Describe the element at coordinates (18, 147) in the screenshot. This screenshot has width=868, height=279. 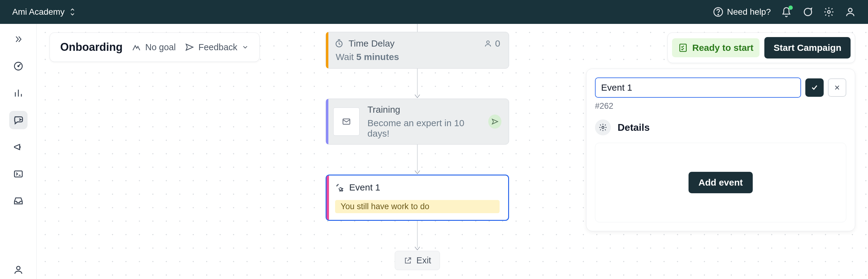
I see `nav-broadcast` at that location.